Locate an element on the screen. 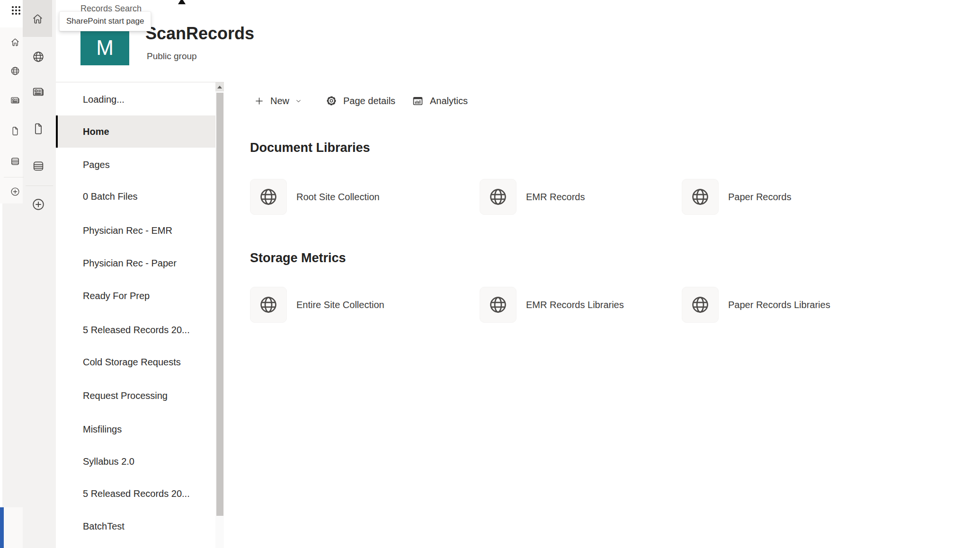 This screenshot has width=980, height=548. scrollbar-up-button is located at coordinates (220, 87).